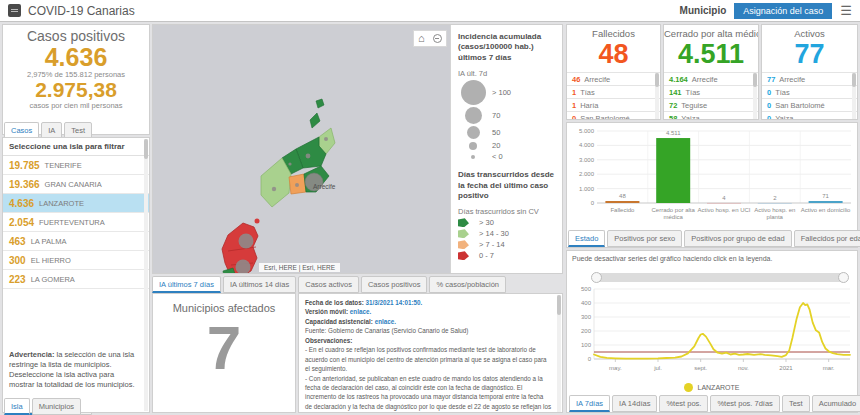 Image resolution: width=860 pixels, height=415 pixels. Describe the element at coordinates (826, 202) in the screenshot. I see `bar-activo-en-domicilio` at that location.